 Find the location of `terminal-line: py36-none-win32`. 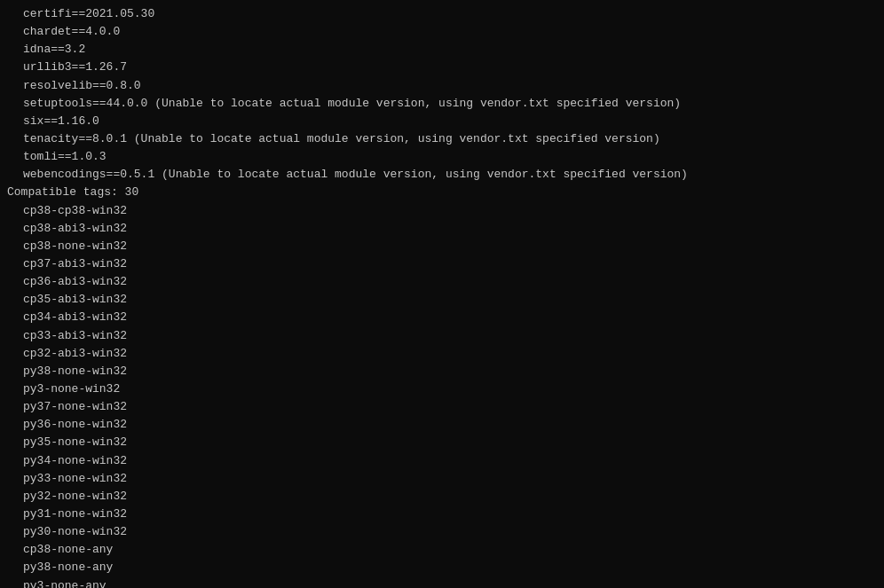

terminal-line: py36-none-win32 is located at coordinates (442, 425).